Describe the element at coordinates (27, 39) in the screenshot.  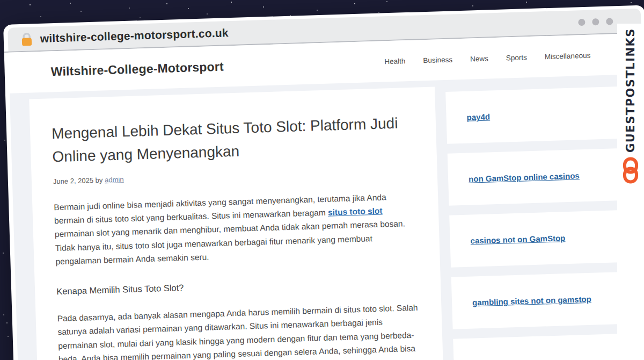
I see `lock-icon` at that location.